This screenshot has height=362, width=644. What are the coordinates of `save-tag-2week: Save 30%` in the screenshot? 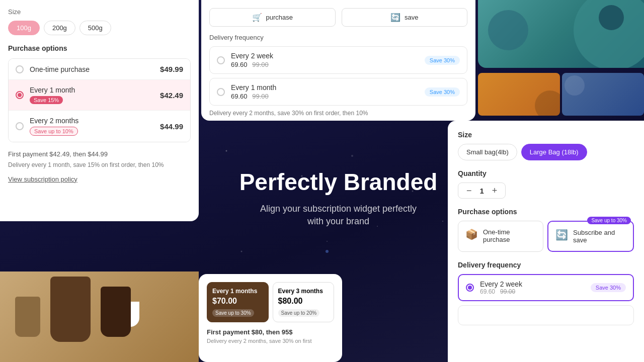 It's located at (442, 60).